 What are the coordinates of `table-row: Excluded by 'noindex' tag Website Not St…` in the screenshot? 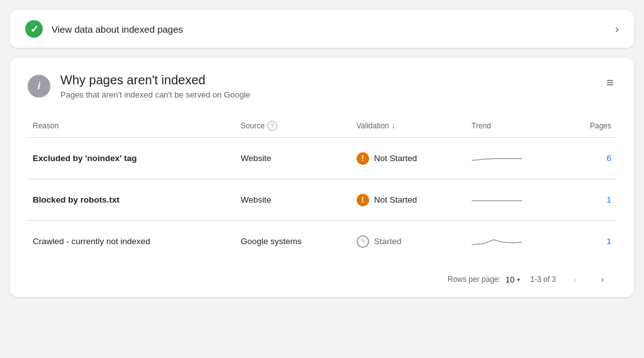 It's located at (322, 159).